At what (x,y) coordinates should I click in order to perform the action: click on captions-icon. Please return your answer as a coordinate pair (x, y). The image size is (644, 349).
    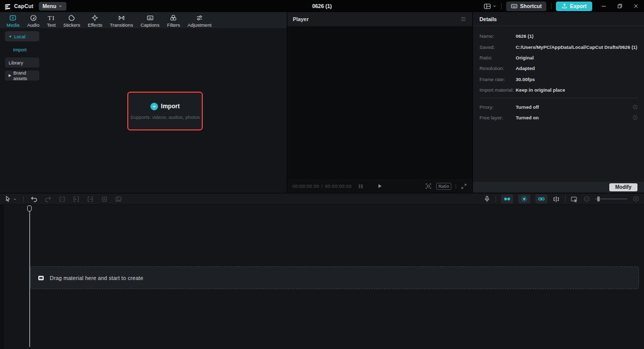
    Looking at the image, I should click on (150, 18).